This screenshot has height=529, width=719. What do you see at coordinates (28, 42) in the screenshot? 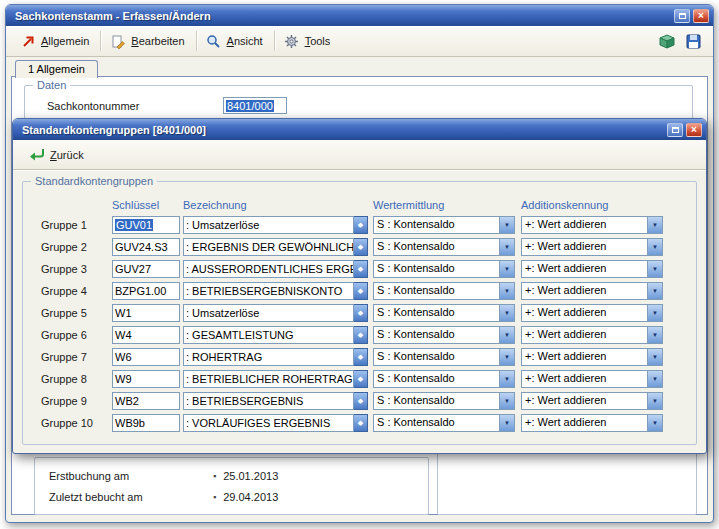
I see `arrow-ne-icon` at bounding box center [28, 42].